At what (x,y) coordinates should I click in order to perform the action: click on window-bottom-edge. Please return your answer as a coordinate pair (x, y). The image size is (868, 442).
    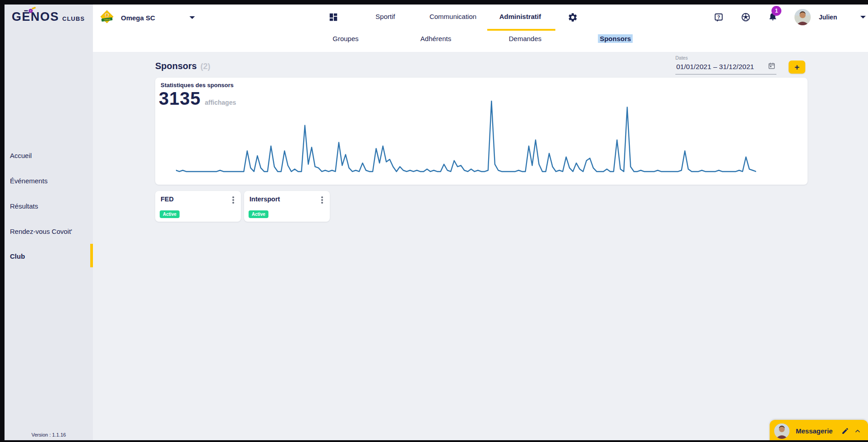
    Looking at the image, I should click on (434, 441).